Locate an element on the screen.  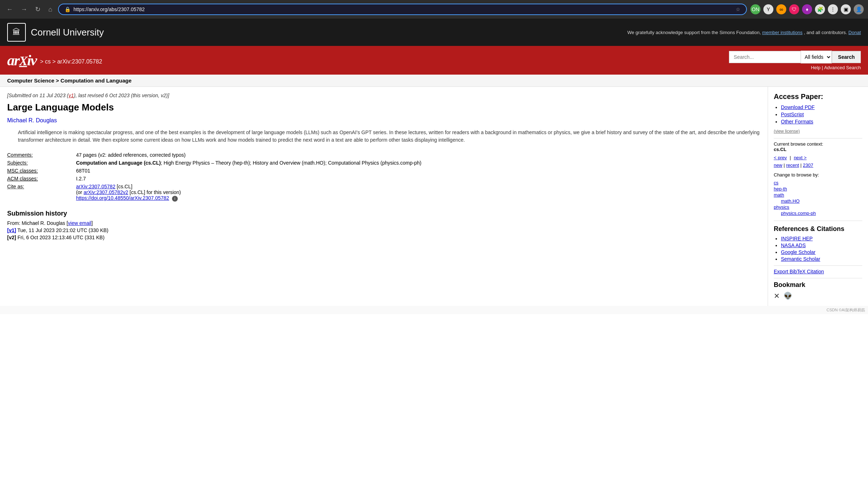
google-scholar-item: Google Scholar is located at coordinates (821, 252).